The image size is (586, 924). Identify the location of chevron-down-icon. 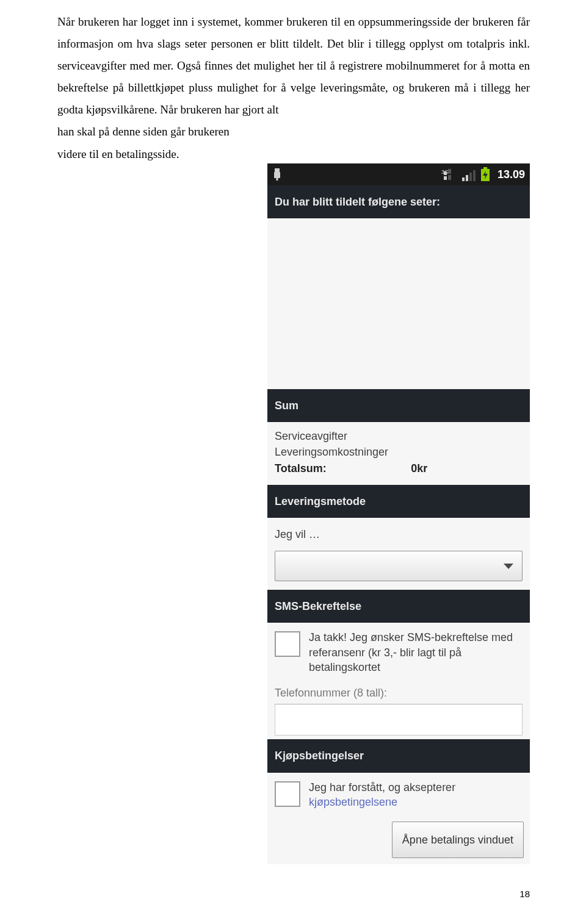
(508, 566).